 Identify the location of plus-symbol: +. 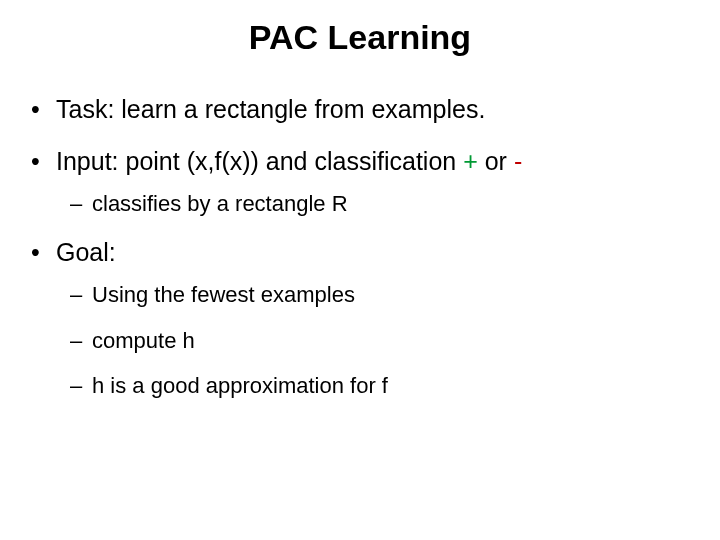
(470, 161).